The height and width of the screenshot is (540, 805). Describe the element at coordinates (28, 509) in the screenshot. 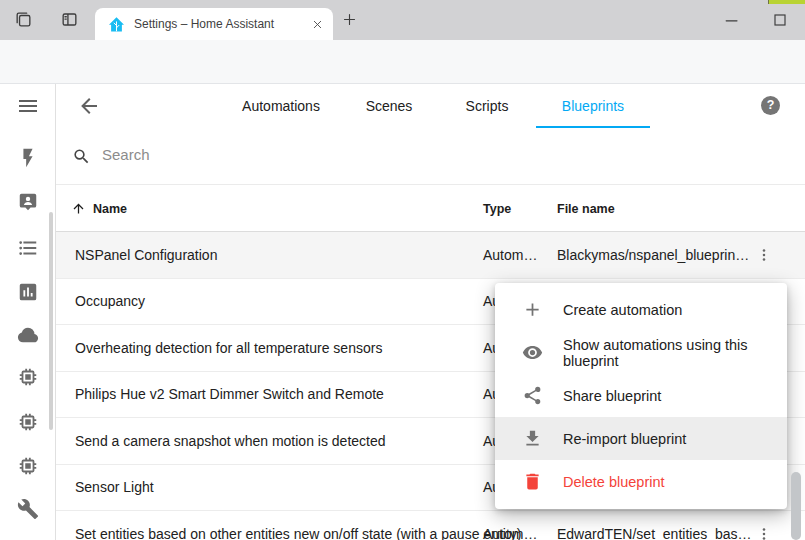

I see `sidebar-item-developer-tools` at that location.